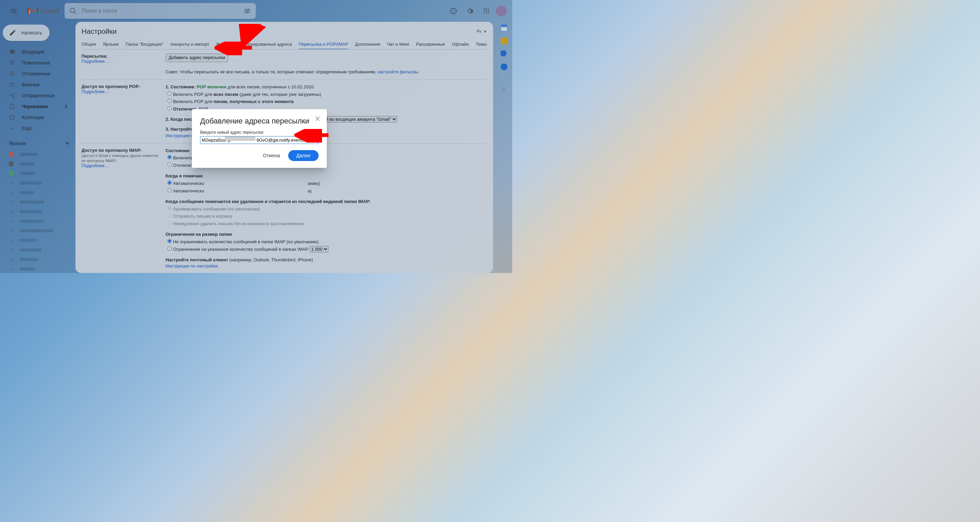 This screenshot has height=522, width=980. Describe the element at coordinates (14, 11) in the screenshot. I see `hamburger-icon` at that location.